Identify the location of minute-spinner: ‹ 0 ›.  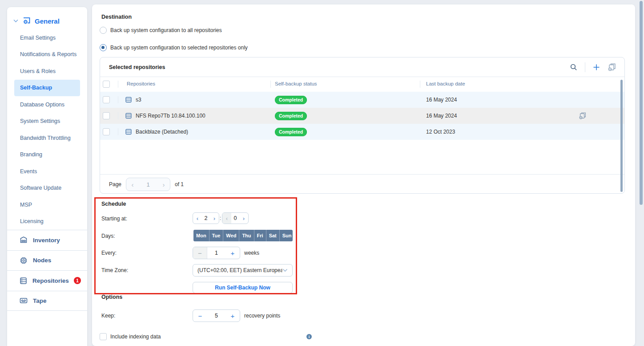
(235, 218).